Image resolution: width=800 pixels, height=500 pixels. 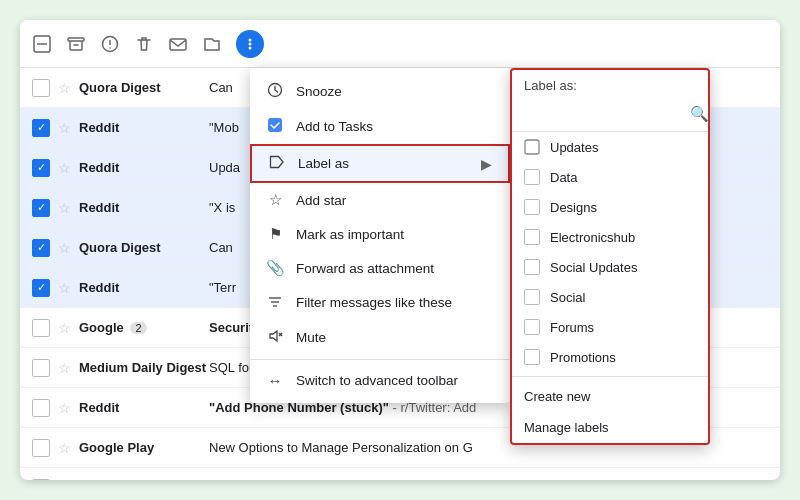 I want to click on label-updates-name: Updates, so click(x=574, y=148).